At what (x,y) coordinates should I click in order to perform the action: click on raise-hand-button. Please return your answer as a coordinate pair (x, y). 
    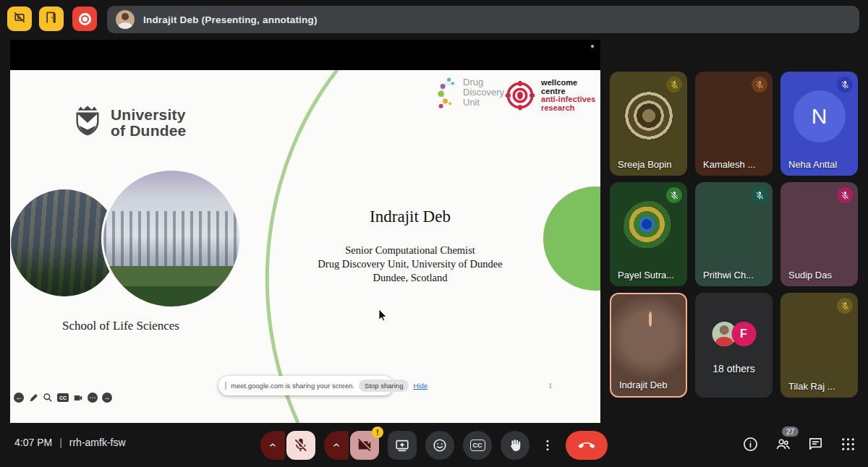
    Looking at the image, I should click on (515, 445).